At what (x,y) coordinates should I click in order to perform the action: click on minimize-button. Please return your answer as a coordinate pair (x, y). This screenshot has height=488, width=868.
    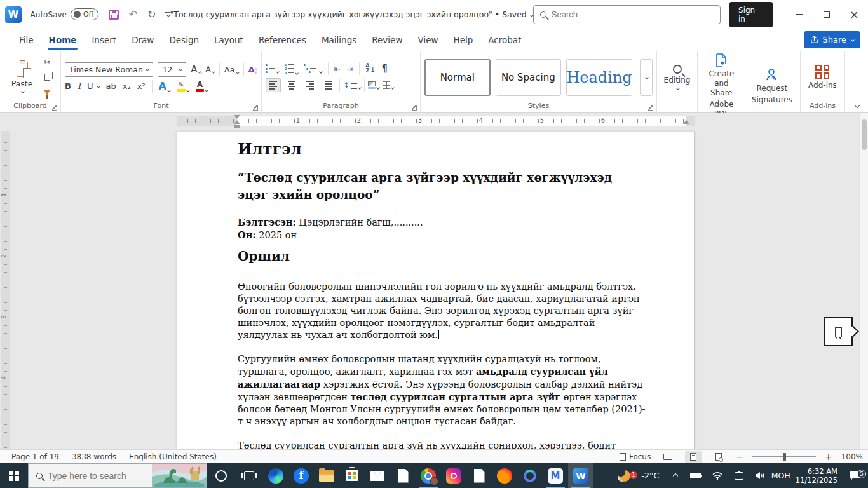
    Looking at the image, I should click on (799, 14).